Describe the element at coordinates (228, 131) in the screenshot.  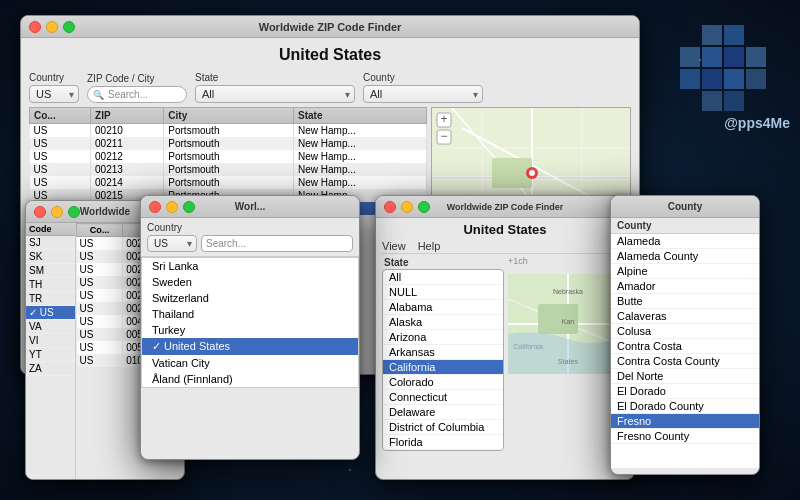
I see `table-row: US00210PortsmouthNew Hamp...` at that location.